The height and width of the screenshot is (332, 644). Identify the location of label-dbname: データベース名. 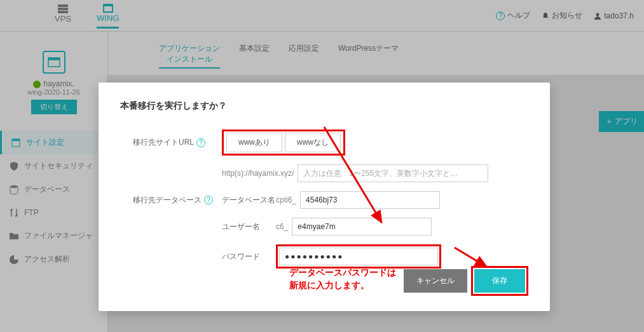
(249, 201).